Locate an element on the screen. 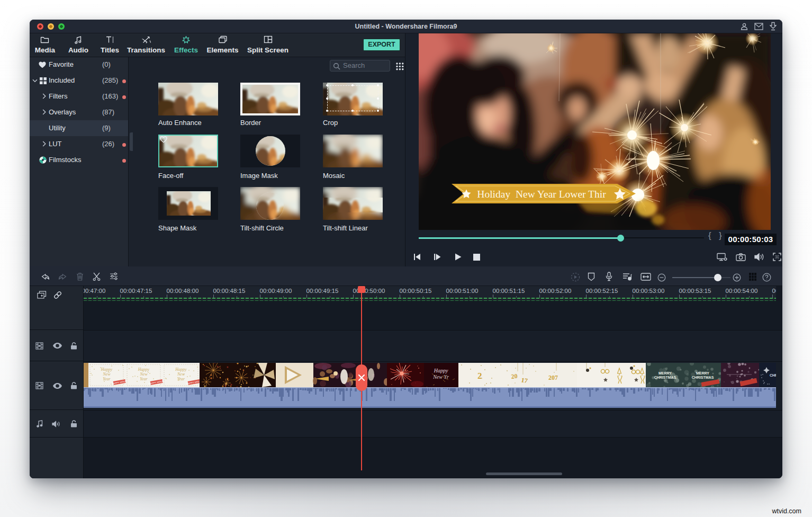 This screenshot has height=517, width=812. svg-text: CHRI is located at coordinates (773, 375).